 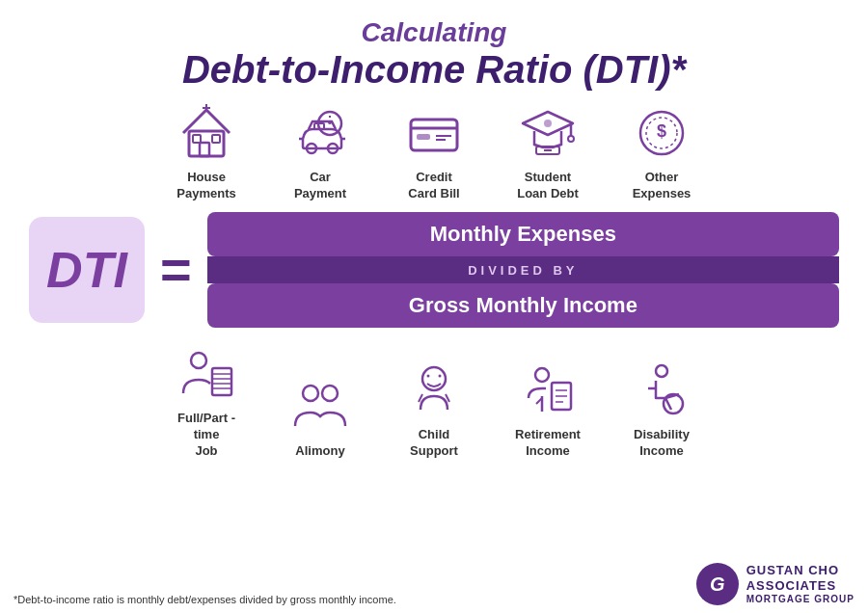 What do you see at coordinates (434, 152) in the screenshot?
I see `icon-credit: CreditCard Bill` at bounding box center [434, 152].